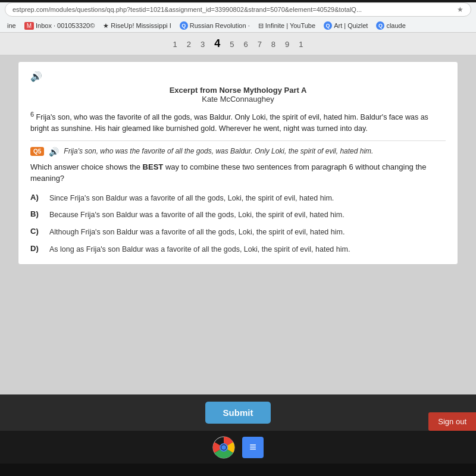  Describe the element at coordinates (238, 99) in the screenshot. I see `passage-author: Kate McConnaughey` at that location.